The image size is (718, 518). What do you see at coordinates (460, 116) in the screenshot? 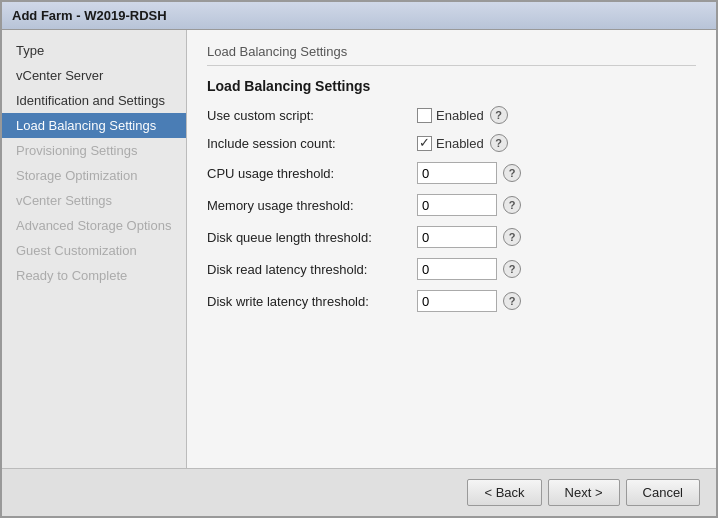
I see `checkbox-label-use-custom-script: Enabled` at bounding box center [460, 116].